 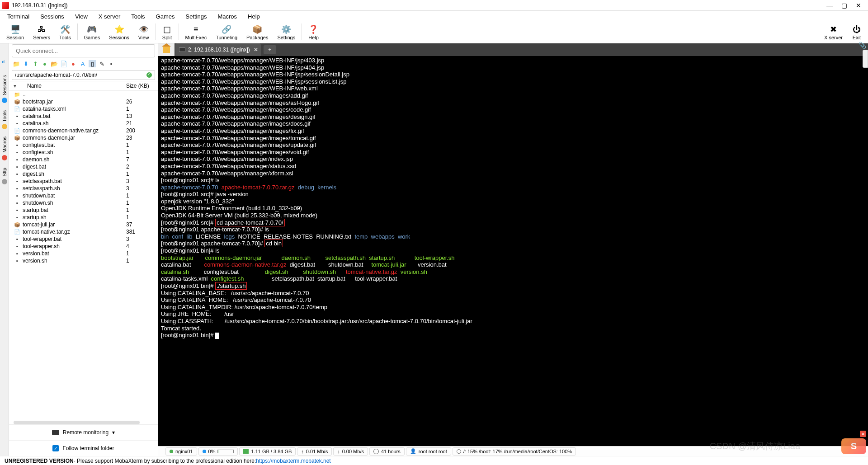 I want to click on tool-x-server: ✖X server, so click(x=834, y=33).